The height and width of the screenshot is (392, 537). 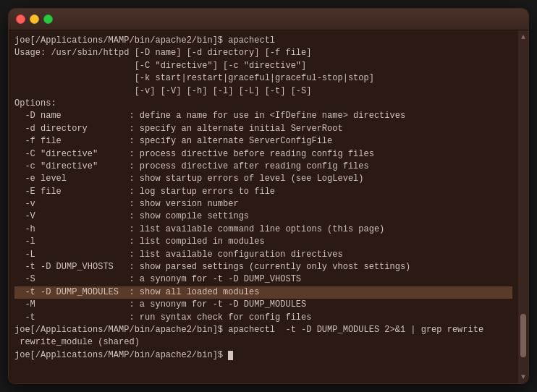 What do you see at coordinates (263, 116) in the screenshot?
I see `terminal-line: -D name : define a name for use in <IfDe…` at bounding box center [263, 116].